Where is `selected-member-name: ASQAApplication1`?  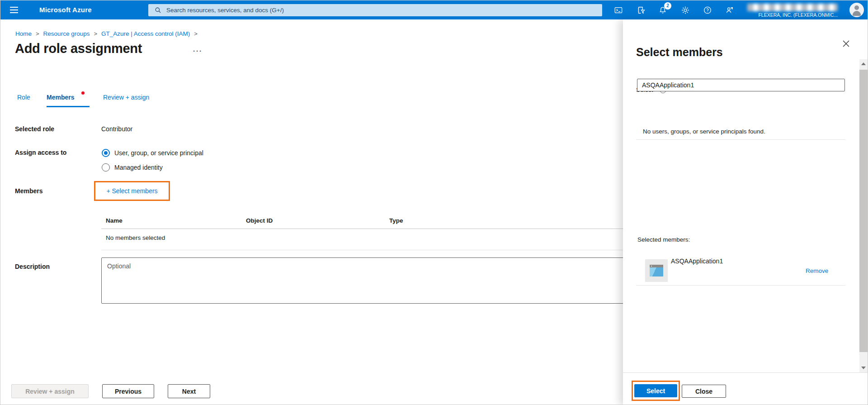 selected-member-name: ASQAApplication1 is located at coordinates (697, 261).